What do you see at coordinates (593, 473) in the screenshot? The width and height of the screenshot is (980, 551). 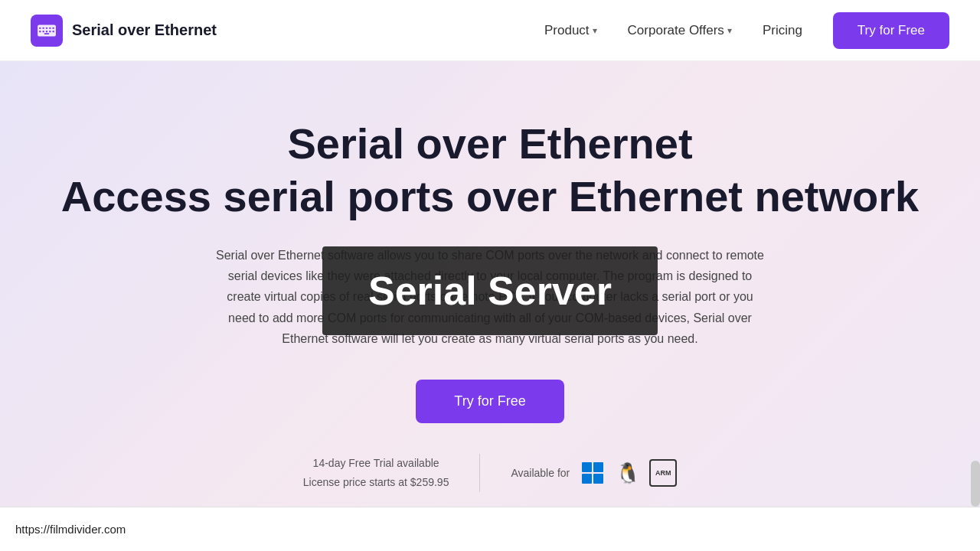 I see `windows-icon` at bounding box center [593, 473].